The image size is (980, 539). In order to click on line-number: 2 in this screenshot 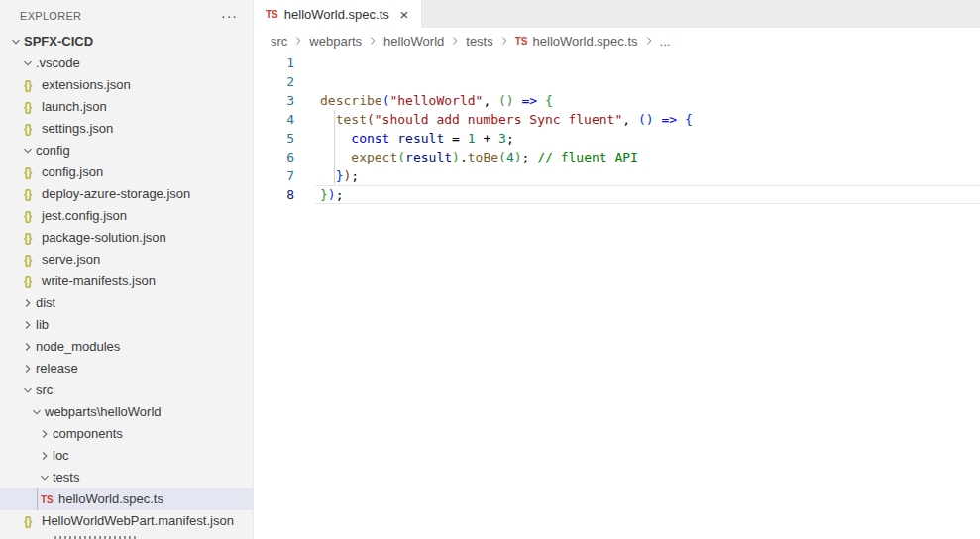, I will do `click(273, 81)`.